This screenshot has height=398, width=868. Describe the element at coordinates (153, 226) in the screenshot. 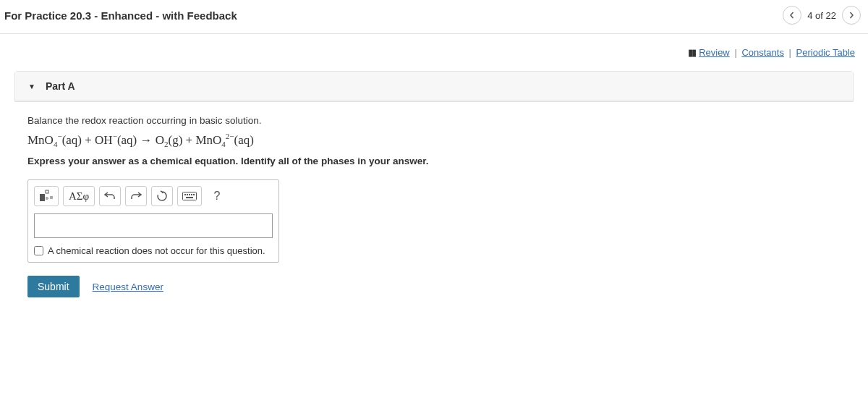

I see `answer-input` at that location.